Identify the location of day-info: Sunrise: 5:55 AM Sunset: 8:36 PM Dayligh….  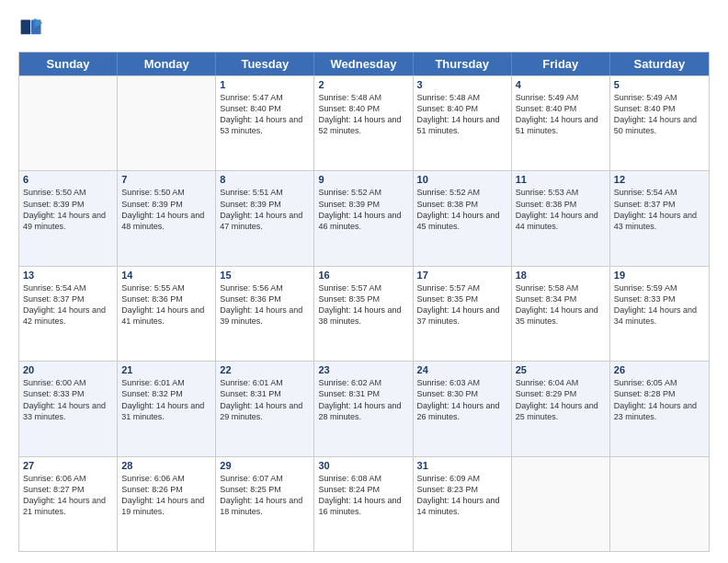
(166, 305).